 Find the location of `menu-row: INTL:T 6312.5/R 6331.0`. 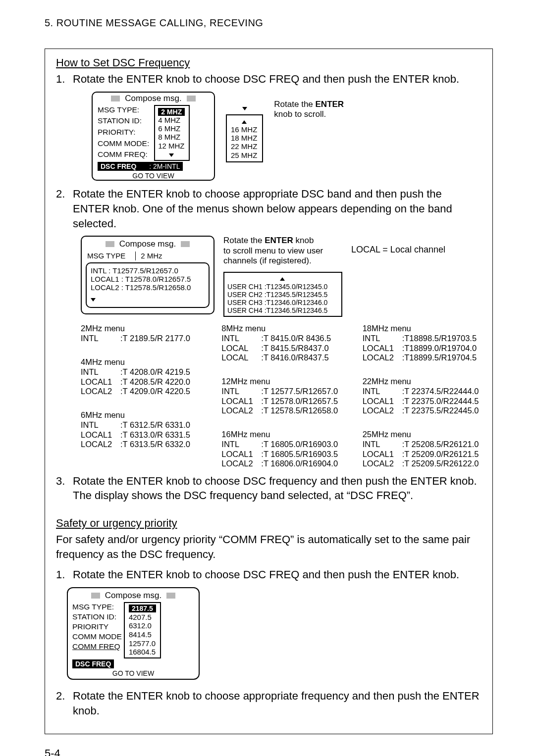

menu-row: INTL:T 6312.5/R 6331.0 is located at coordinates (140, 425).